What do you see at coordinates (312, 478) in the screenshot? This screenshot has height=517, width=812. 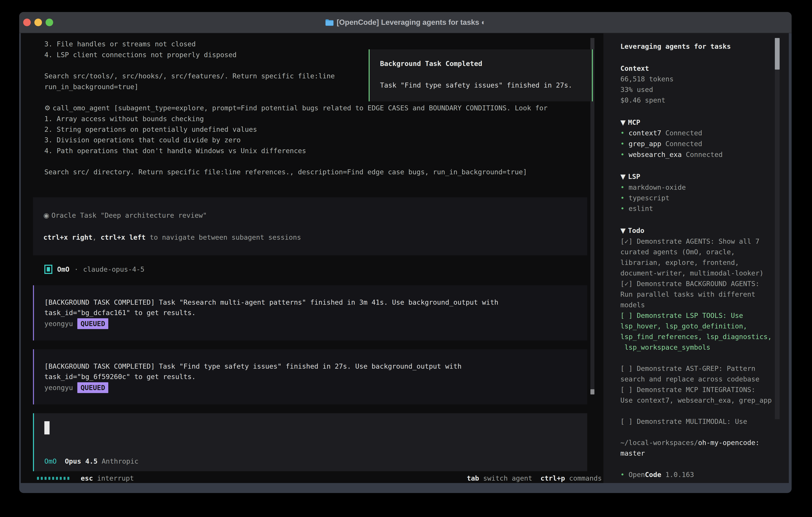 I see `status-bar: esc interrupt tab switch agent ctrl+p co…` at bounding box center [312, 478].